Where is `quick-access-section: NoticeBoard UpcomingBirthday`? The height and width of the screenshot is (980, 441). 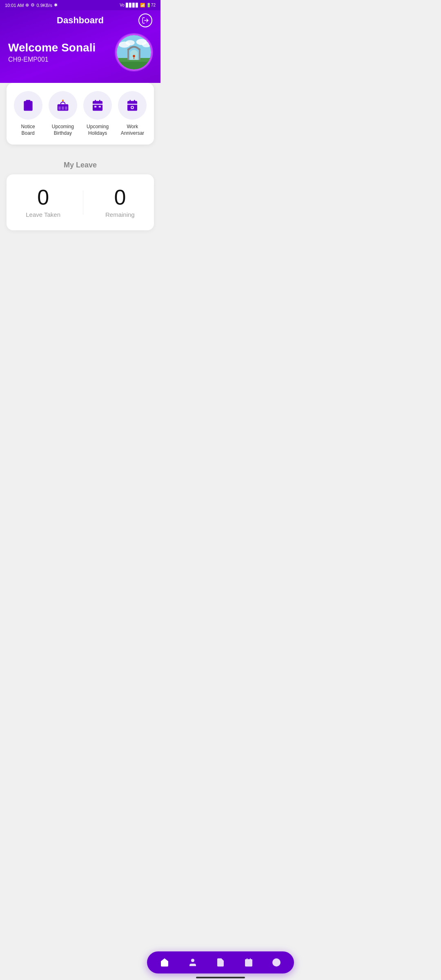 quick-access-section: NoticeBoard UpcomingBirthday is located at coordinates (80, 114).